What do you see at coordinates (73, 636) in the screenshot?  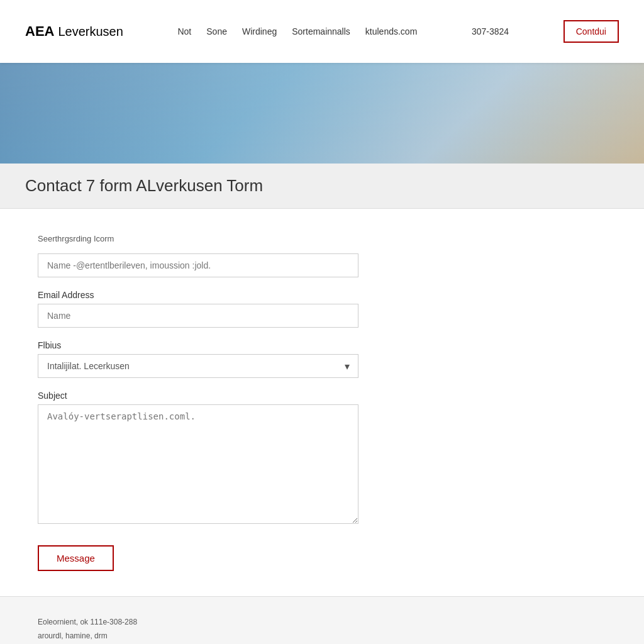 I see `footer-line2: arourdl, hamine, drm` at bounding box center [73, 636].